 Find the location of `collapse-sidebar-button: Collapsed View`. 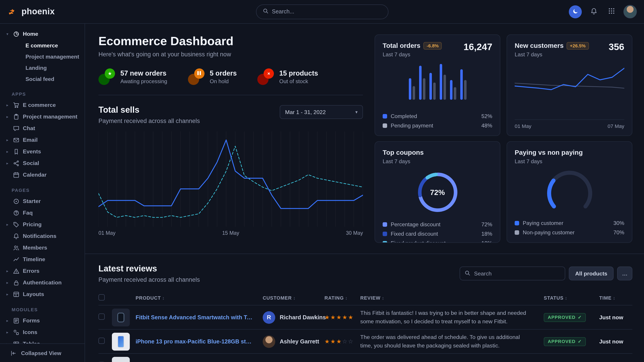

collapse-sidebar-button: Collapsed View is located at coordinates (42, 353).